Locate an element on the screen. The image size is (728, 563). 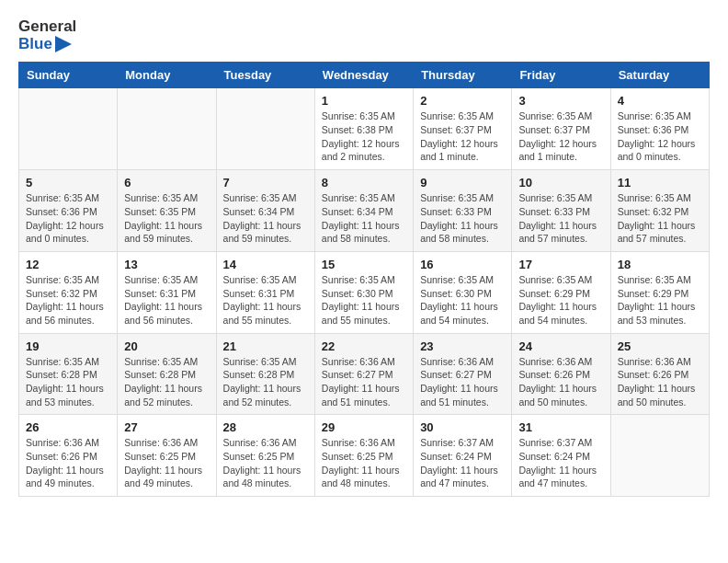
logo-blue: Blue is located at coordinates (48, 44).